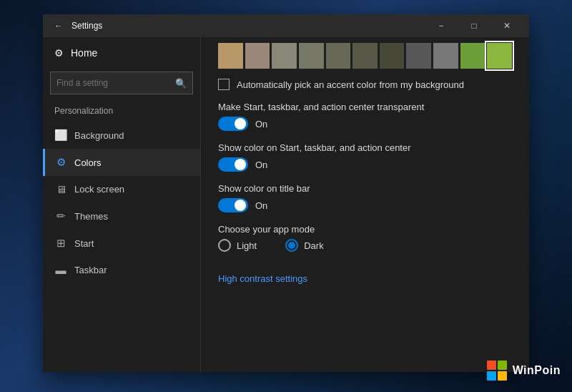 This screenshot has height=392, width=572. I want to click on back-button: ←, so click(59, 26).